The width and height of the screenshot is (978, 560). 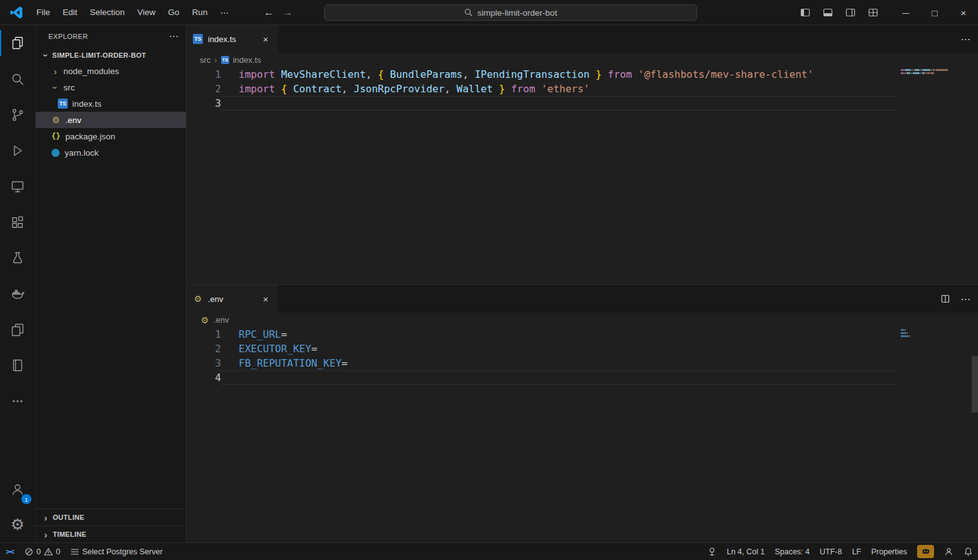 I want to click on maximize-button: □, so click(x=935, y=13).